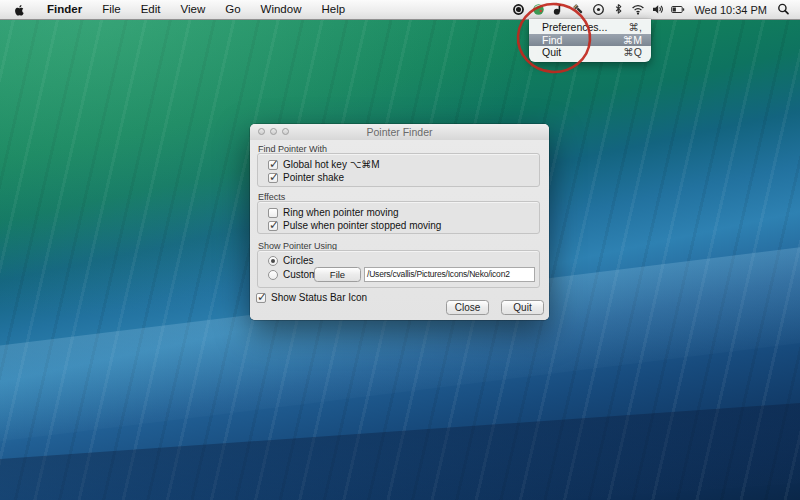 The width and height of the screenshot is (800, 500). I want to click on checkbox-row-pulse-when-stopped: Pulse when pointer stopped moving, so click(354, 226).